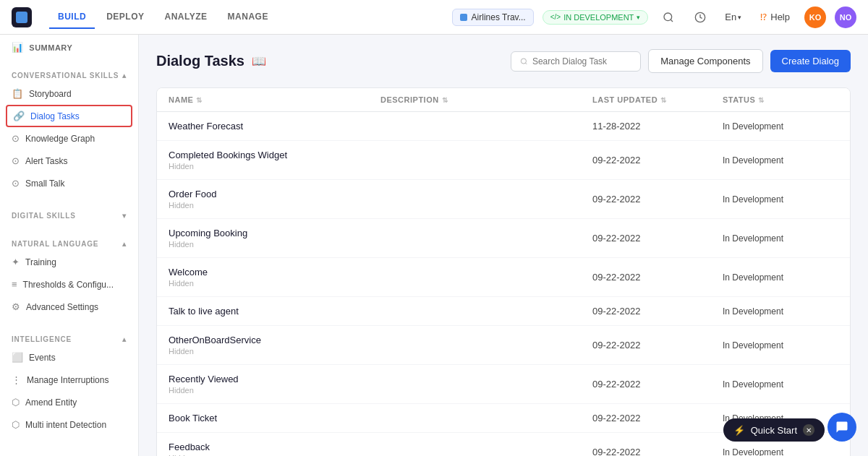  Describe the element at coordinates (16, 306) in the screenshot. I see `advanced-settings-icon: ⚙` at that location.